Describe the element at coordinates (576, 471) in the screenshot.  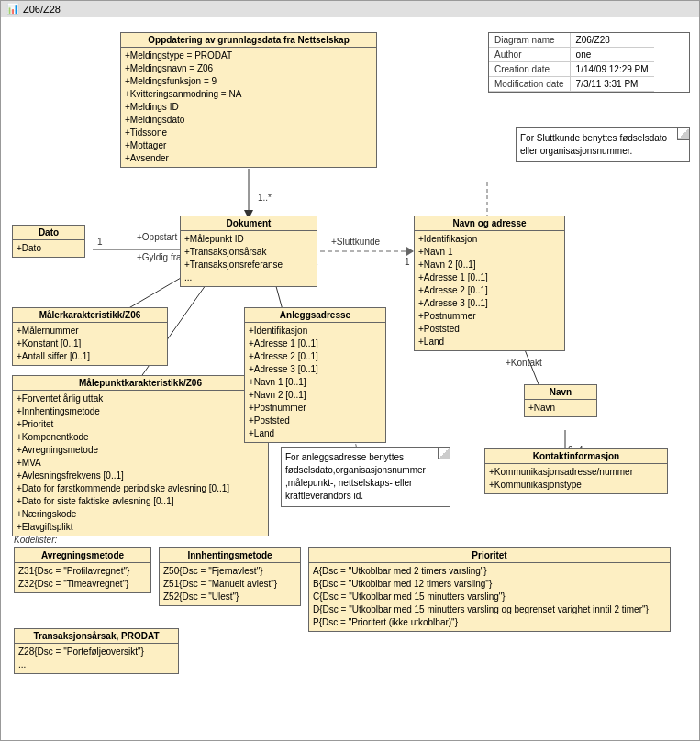
I see `box-kontaktinformasjon: Kontaktinformasjon +Kommunikasjonsadress…` at that location.